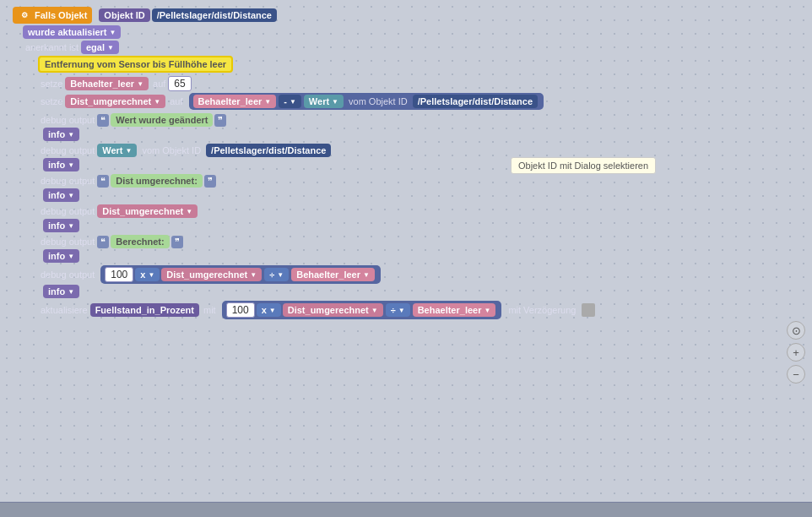 This screenshot has height=517, width=812. Describe the element at coordinates (111, 101) in the screenshot. I see `dist-umgerechnet-label: Dist_umgerechnet` at that location.